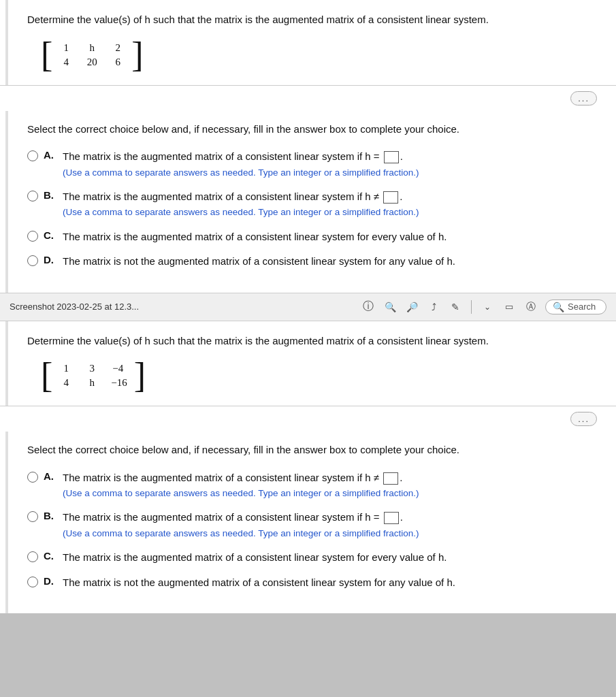 This screenshot has width=616, height=697. I want to click on hint-A-q1: (Use a comma to separate answers as need…, so click(241, 173).